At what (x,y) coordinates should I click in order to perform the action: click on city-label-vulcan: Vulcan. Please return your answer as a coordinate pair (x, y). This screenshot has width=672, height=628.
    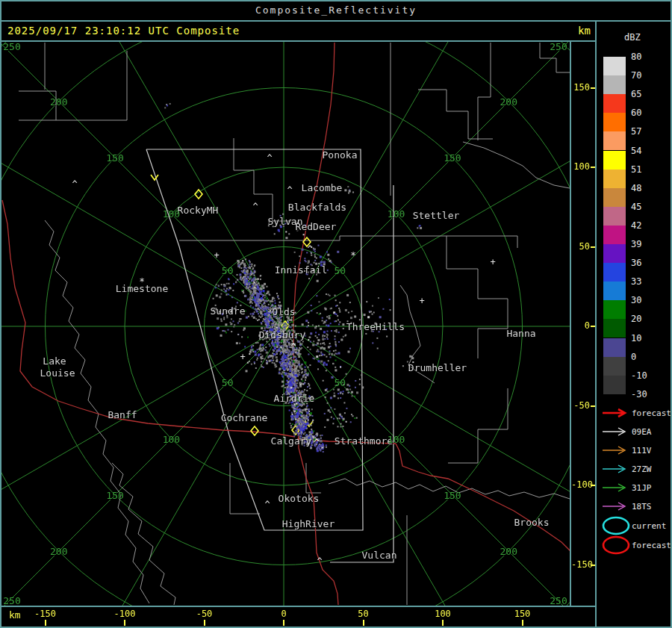
    Looking at the image, I should click on (379, 556).